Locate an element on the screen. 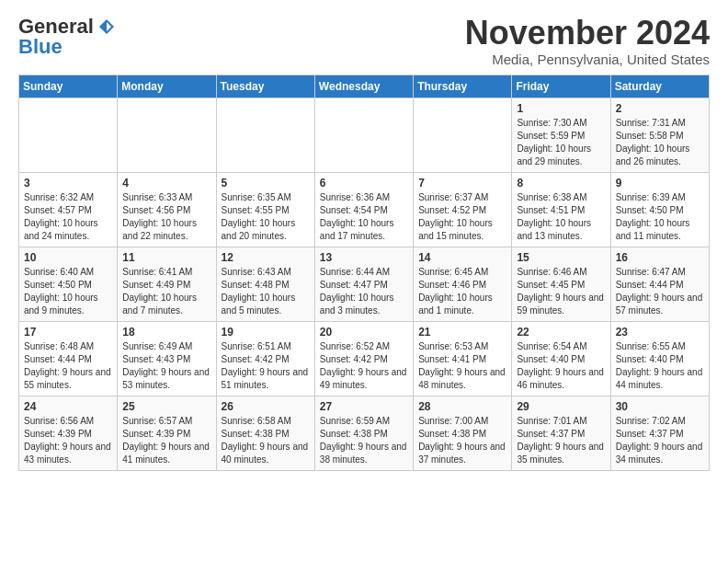 This screenshot has height=563, width=728. cell-info: Sunrise: 6:55 AM Sunset: 4:40 PM Dayligh… is located at coordinates (660, 366).